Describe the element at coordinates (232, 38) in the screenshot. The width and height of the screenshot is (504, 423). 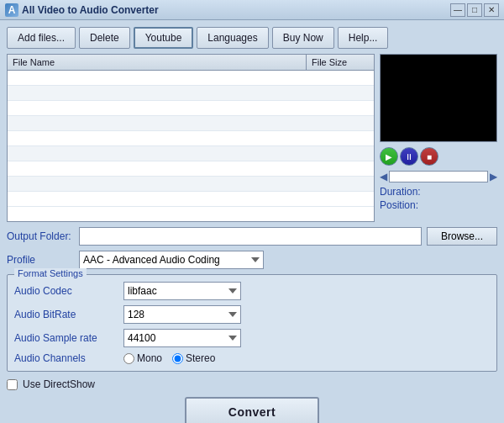
I see `languages-button: Languages` at that location.